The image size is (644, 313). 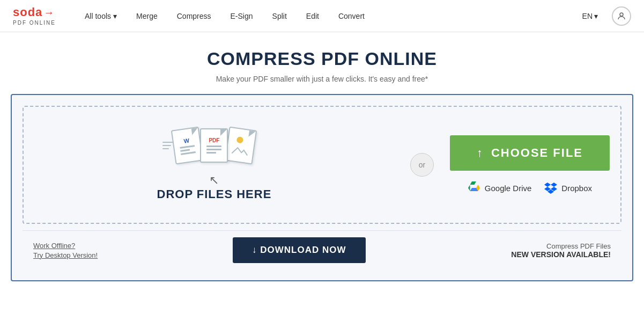 What do you see at coordinates (214, 165) in the screenshot?
I see `drop-area: W PDF` at bounding box center [214, 165].